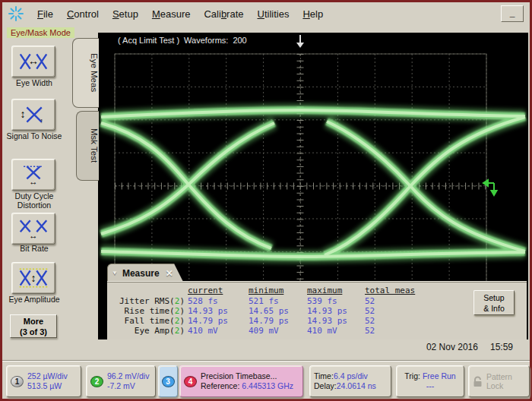  What do you see at coordinates (452, 347) in the screenshot?
I see `date-text: 02 Nov 2016` at bounding box center [452, 347].